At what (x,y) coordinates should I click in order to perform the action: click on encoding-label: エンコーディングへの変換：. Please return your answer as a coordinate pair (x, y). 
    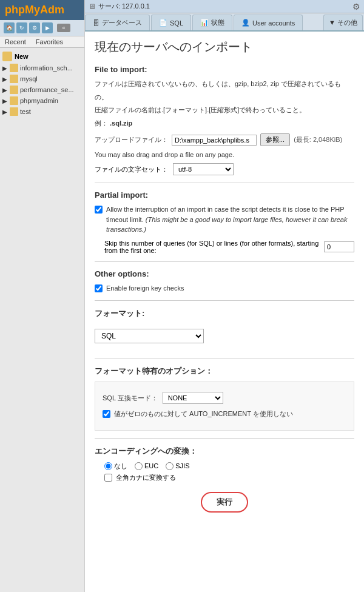
    Looking at the image, I should click on (224, 451).